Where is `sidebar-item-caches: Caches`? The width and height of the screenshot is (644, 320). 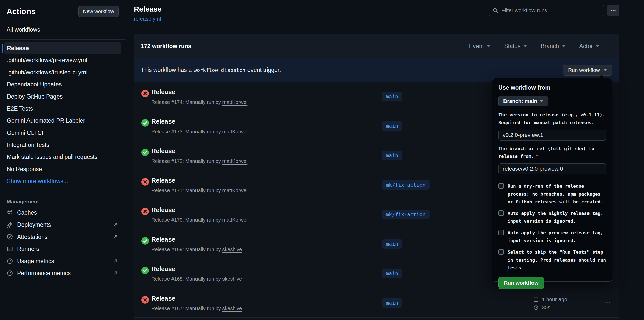 sidebar-item-caches: Caches is located at coordinates (63, 213).